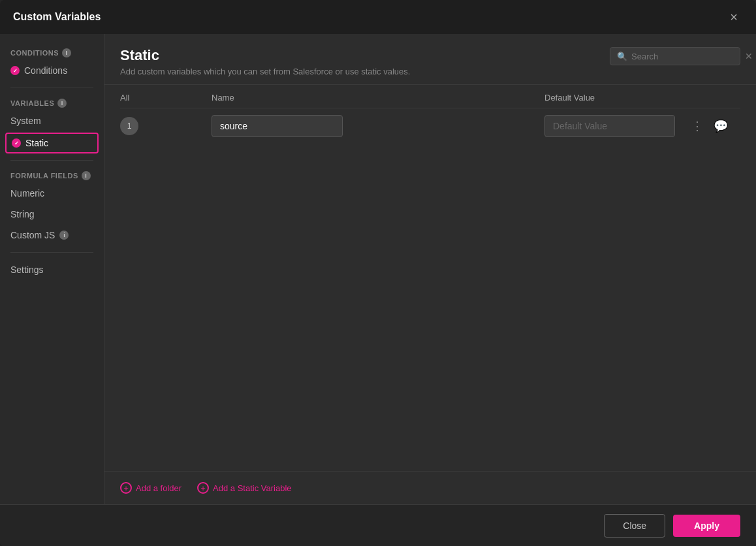  I want to click on content-header: Static Add custom variables which you ca…, so click(430, 59).